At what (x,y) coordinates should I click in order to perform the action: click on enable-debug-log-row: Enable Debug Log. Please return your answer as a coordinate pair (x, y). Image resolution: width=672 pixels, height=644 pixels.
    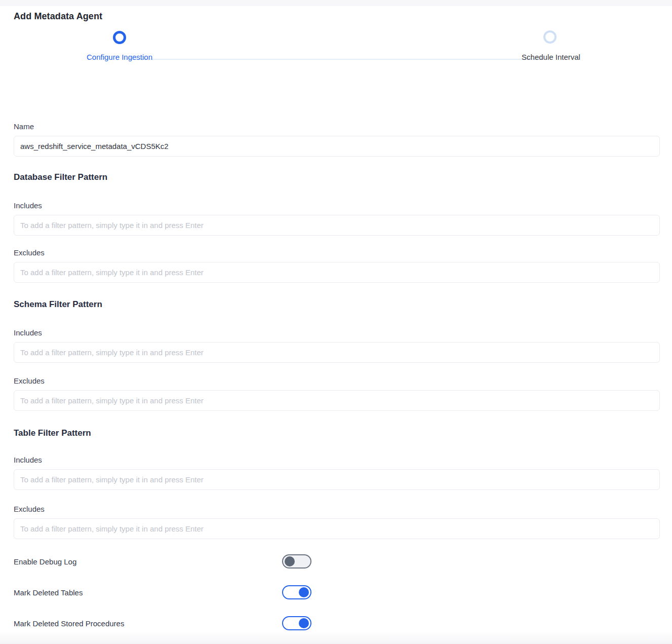
    Looking at the image, I should click on (337, 561).